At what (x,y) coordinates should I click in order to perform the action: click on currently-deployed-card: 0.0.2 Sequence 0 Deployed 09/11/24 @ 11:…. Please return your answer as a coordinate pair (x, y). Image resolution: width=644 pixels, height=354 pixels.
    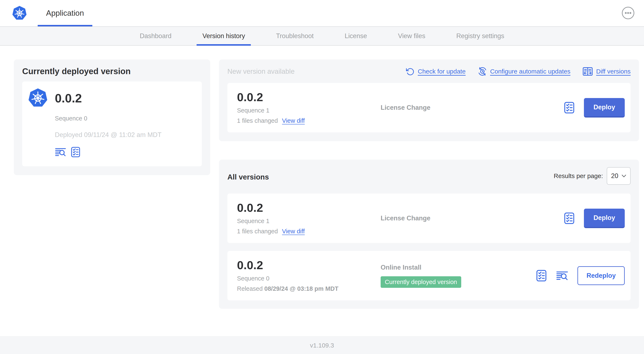
    Looking at the image, I should click on (112, 124).